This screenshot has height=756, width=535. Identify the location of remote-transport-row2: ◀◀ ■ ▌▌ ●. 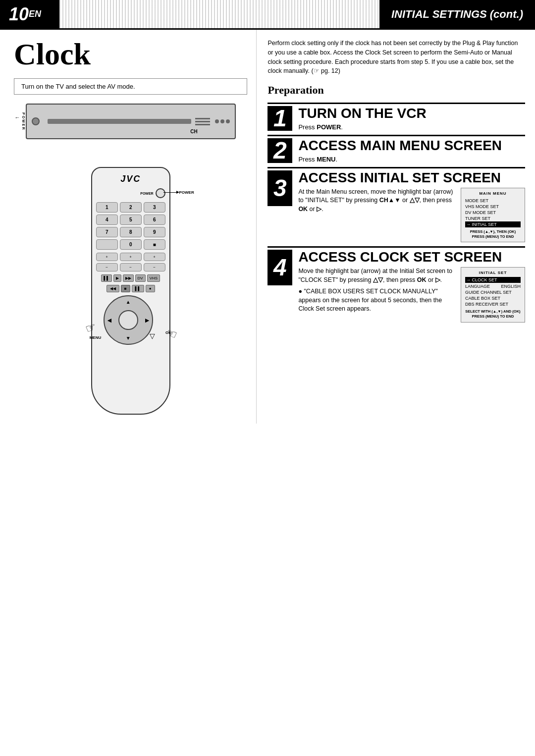
(131, 288).